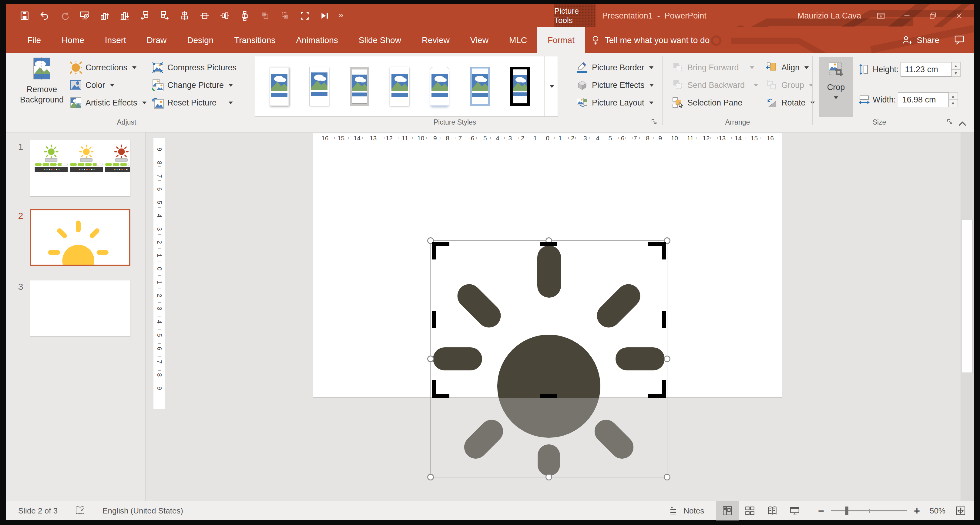 Image resolution: width=980 pixels, height=525 pixels. What do you see at coordinates (84, 16) in the screenshot?
I see `start-slideshow-icon` at bounding box center [84, 16].